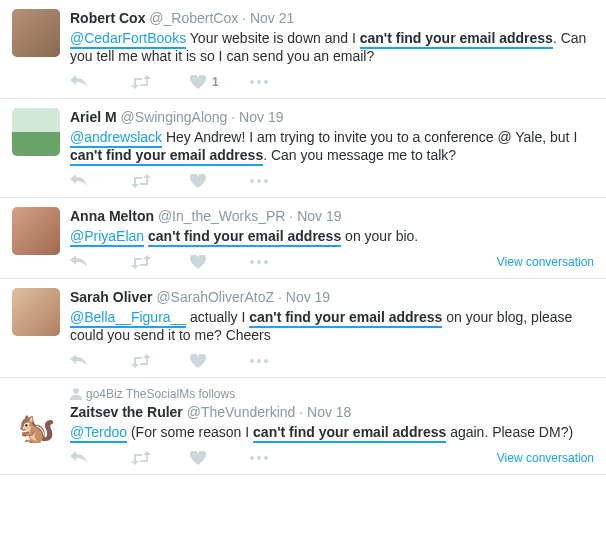 Image resolution: width=606 pixels, height=545 pixels. What do you see at coordinates (332, 18) in the screenshot?
I see `tweet-header: Robert Cox @_RobertCox · Nov 21` at bounding box center [332, 18].